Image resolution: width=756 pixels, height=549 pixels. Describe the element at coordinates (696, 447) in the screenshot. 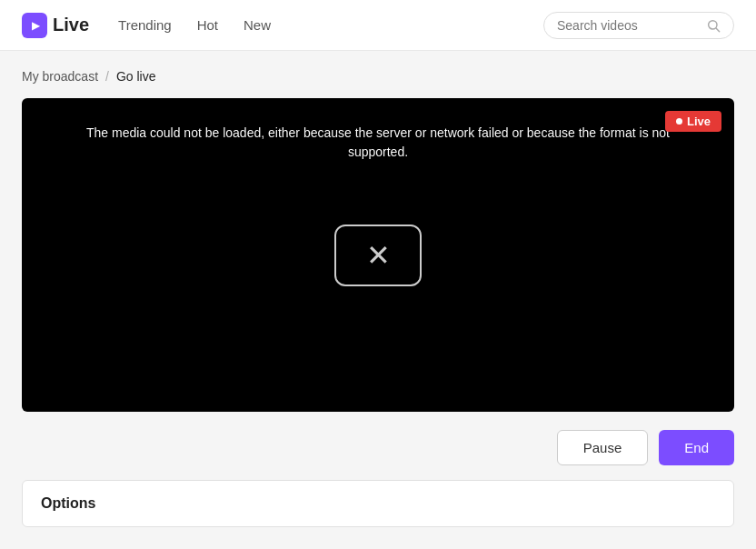

I see `end-button: End` at that location.